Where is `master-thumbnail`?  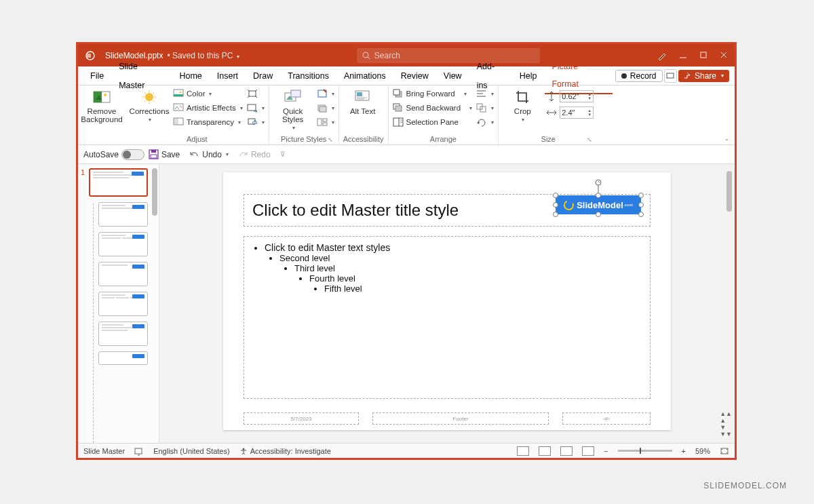
master-thumbnail is located at coordinates (118, 182).